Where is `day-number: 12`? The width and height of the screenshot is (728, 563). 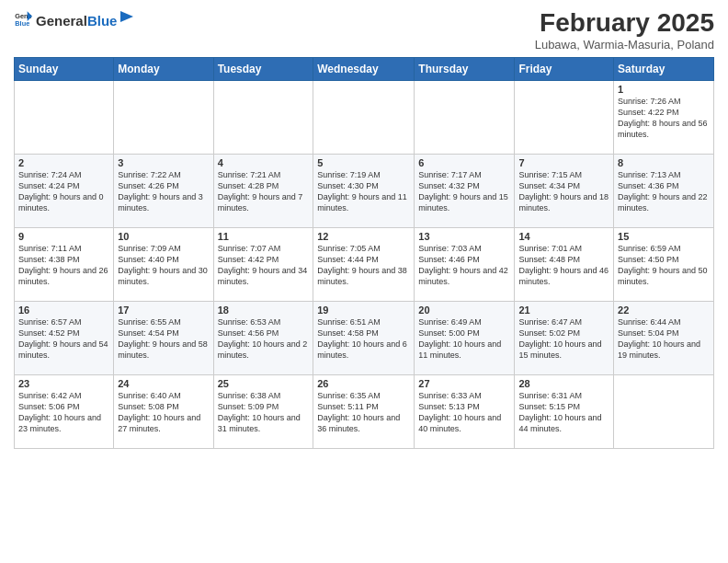 day-number: 12 is located at coordinates (364, 236).